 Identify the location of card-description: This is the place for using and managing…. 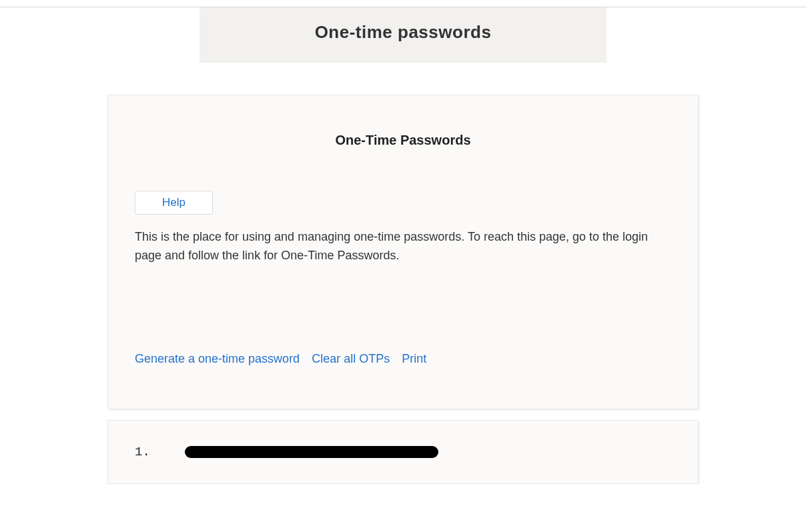
(403, 247).